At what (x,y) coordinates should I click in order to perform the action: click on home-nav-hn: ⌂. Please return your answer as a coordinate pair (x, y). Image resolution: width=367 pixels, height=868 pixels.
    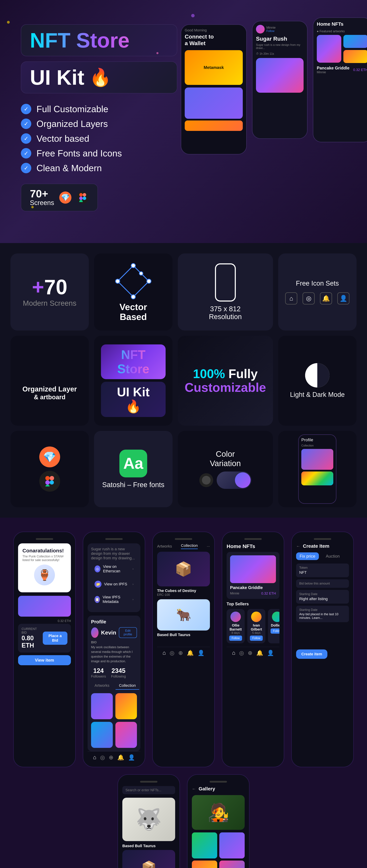
    Looking at the image, I should click on (234, 653).